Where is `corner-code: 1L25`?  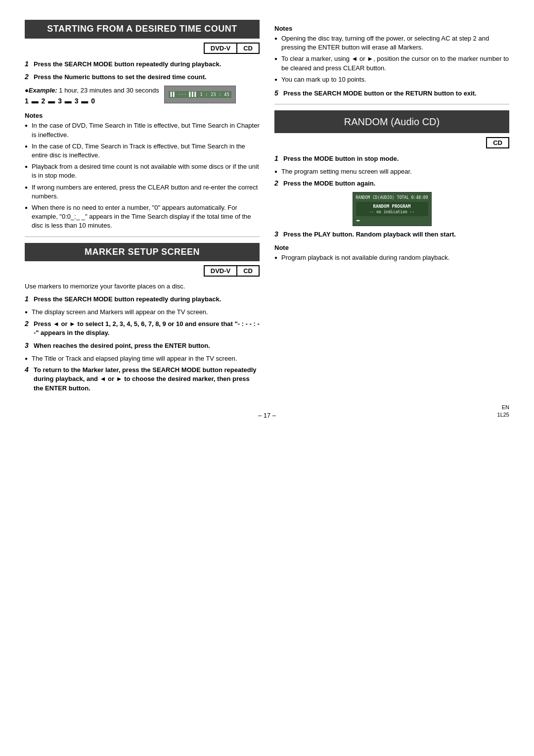
corner-code: 1L25 is located at coordinates (503, 415).